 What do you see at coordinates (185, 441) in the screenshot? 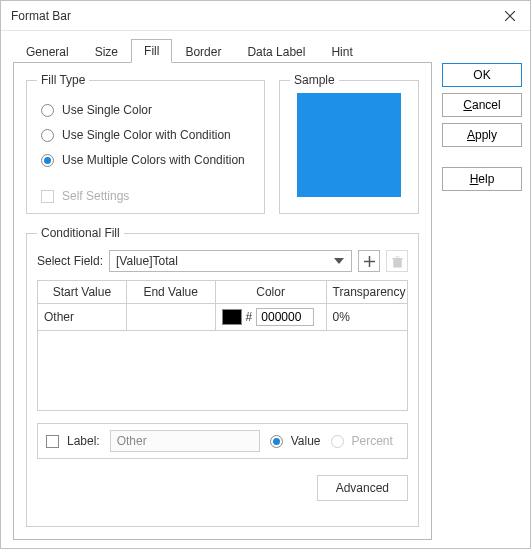
I see `label-input` at bounding box center [185, 441].